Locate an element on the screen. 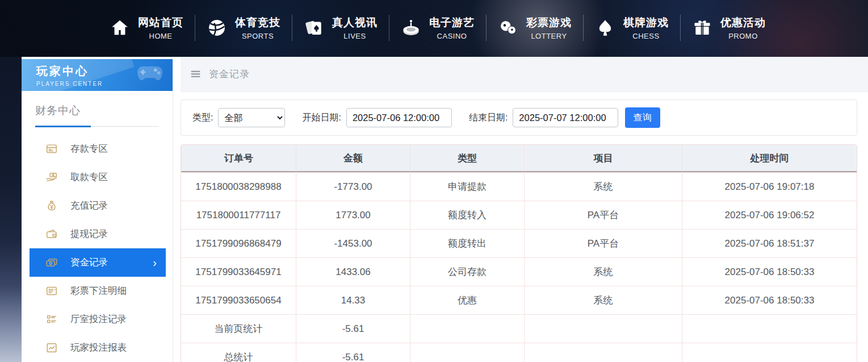 The width and height of the screenshot is (868, 362). sidebar-item-withdraw-zone: 取款专区 is located at coordinates (98, 177).